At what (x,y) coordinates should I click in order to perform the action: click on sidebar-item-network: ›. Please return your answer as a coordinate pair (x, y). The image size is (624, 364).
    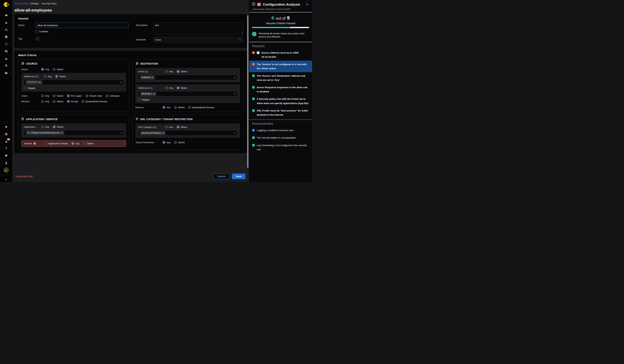
    Looking at the image, I should click on (6, 30).